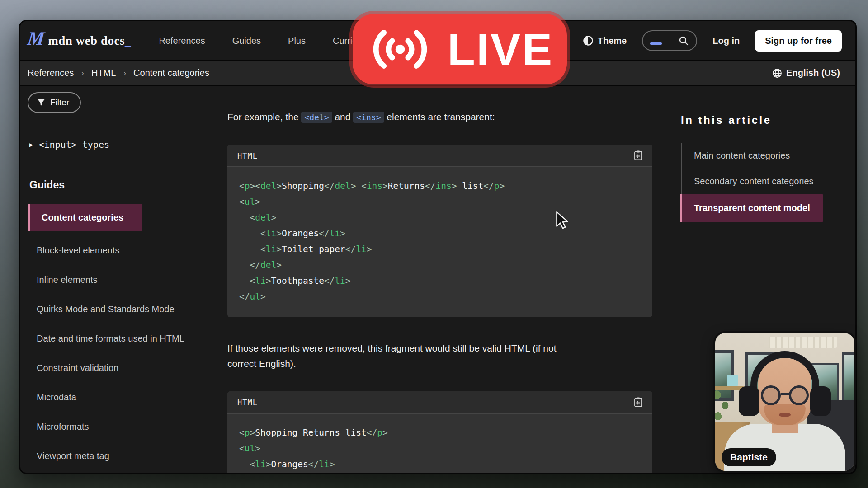 The width and height of the screenshot is (868, 488). I want to click on sidebar-item: Date and time formats used in HTML, so click(109, 339).